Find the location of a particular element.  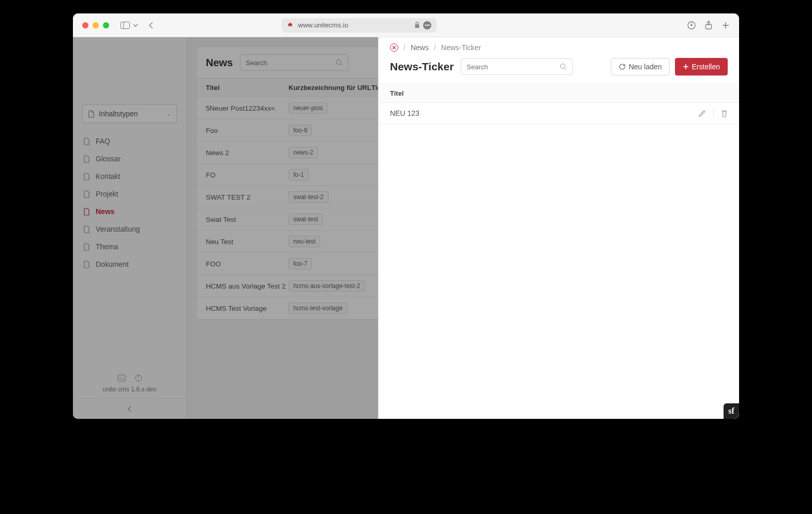

drawer-title-row: News-Ticker Neu laden Erstellen is located at coordinates (559, 67).